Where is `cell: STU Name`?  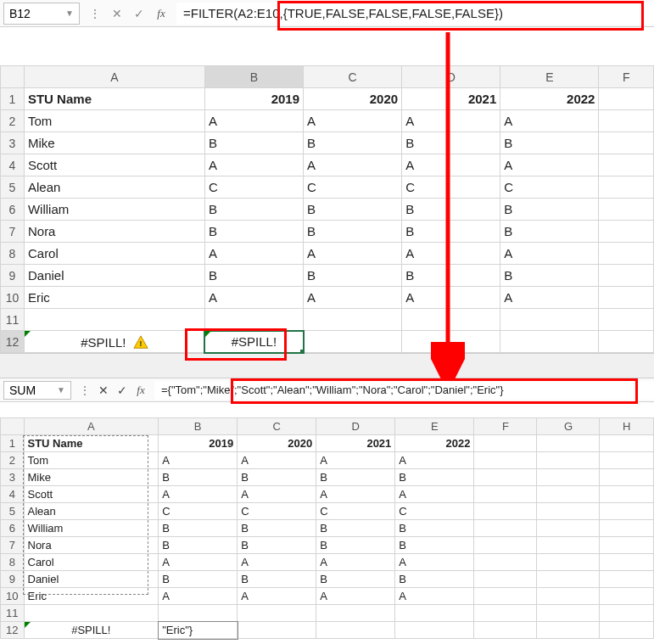 cell: STU Name is located at coordinates (92, 444).